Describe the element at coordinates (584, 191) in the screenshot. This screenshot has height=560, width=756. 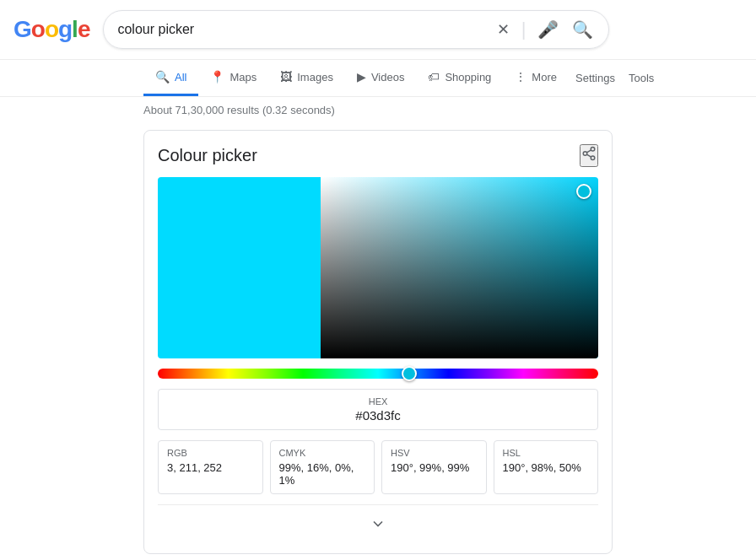
I see `gradient-handle` at that location.